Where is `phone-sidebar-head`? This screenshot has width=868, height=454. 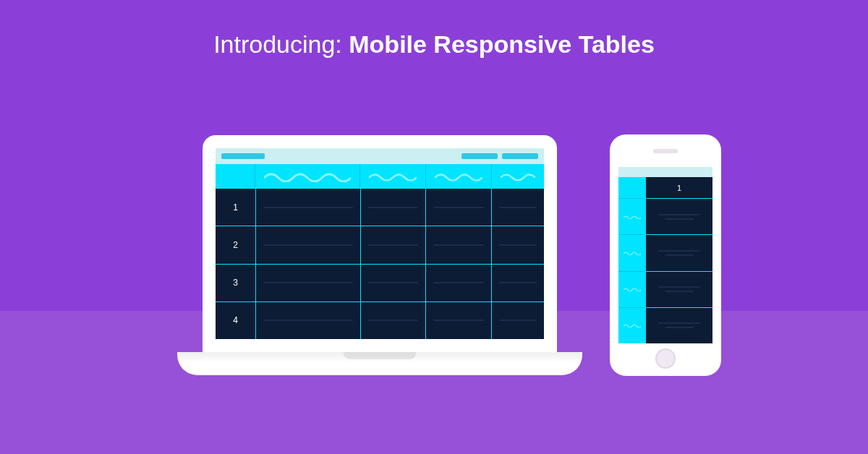 phone-sidebar-head is located at coordinates (632, 188).